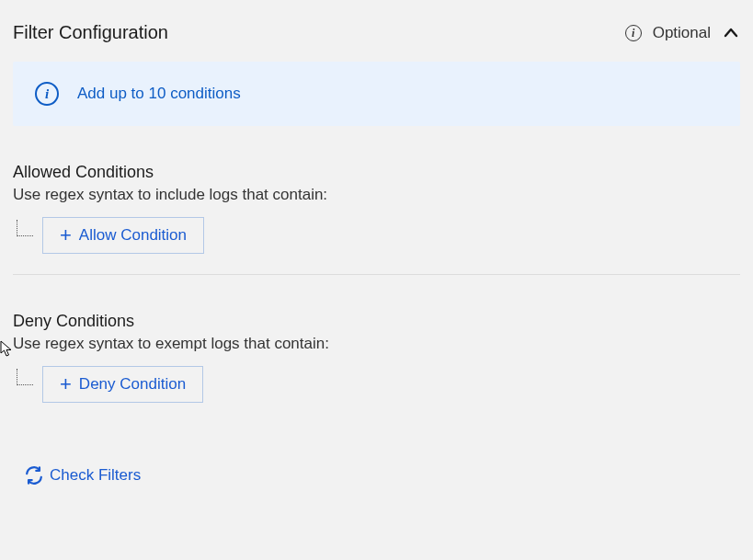  Describe the element at coordinates (96, 475) in the screenshot. I see `check-filters-label: Check Filters` at that location.